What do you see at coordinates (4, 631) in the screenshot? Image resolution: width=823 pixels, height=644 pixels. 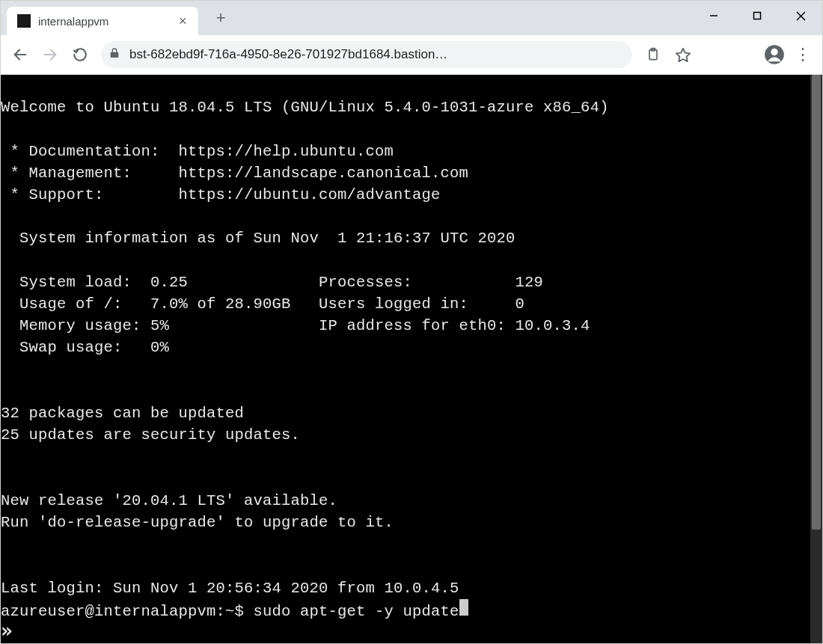 I see `expand-arrows-icon: »` at bounding box center [4, 631].